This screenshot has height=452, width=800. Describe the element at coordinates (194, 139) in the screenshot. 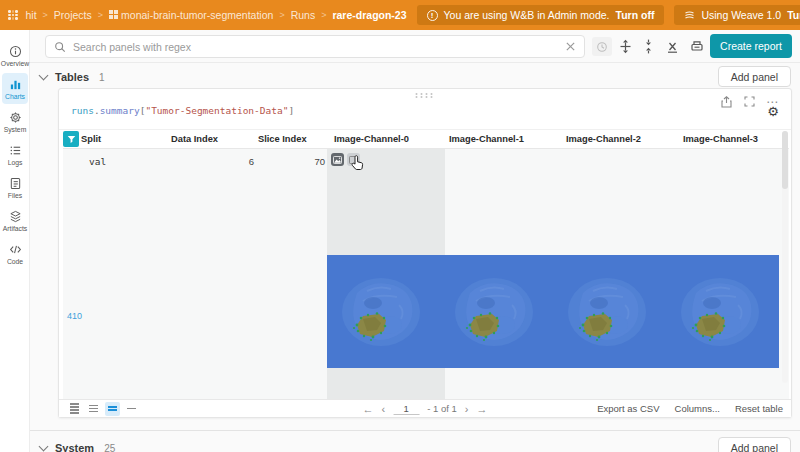

I see `column-header-data-index: Data Index` at that location.